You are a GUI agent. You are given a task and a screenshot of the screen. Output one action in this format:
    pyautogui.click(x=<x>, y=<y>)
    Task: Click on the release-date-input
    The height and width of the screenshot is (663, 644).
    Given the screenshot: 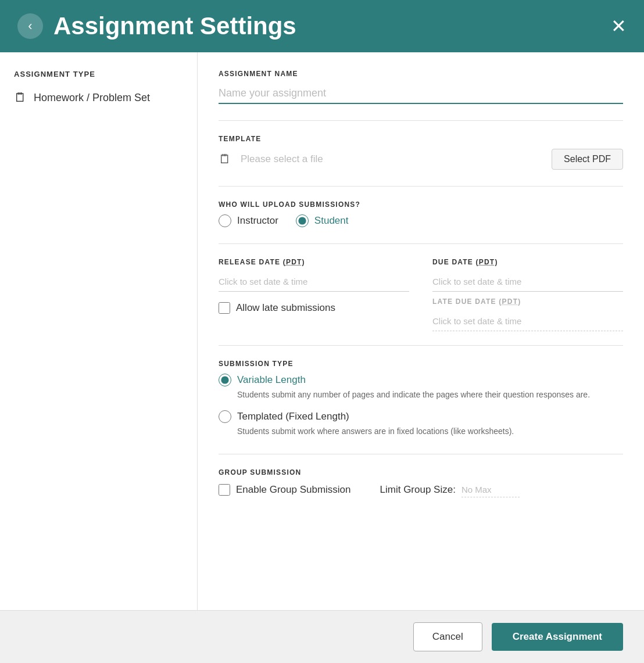 What is the action you would take?
    pyautogui.click(x=314, y=282)
    